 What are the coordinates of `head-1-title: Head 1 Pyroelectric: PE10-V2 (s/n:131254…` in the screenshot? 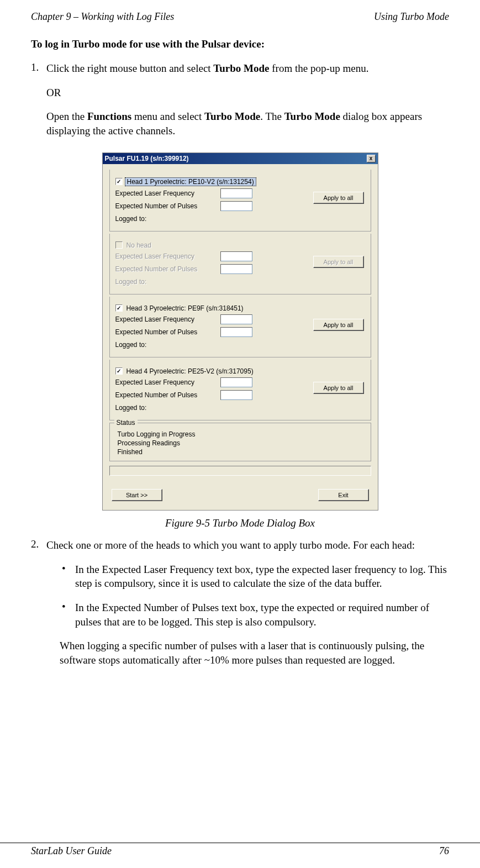 It's located at (191, 182).